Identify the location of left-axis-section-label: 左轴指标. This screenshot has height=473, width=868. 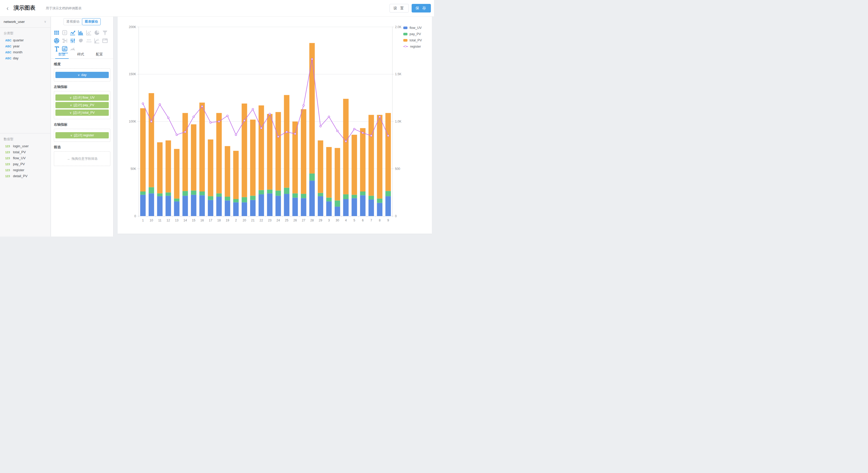
(82, 87).